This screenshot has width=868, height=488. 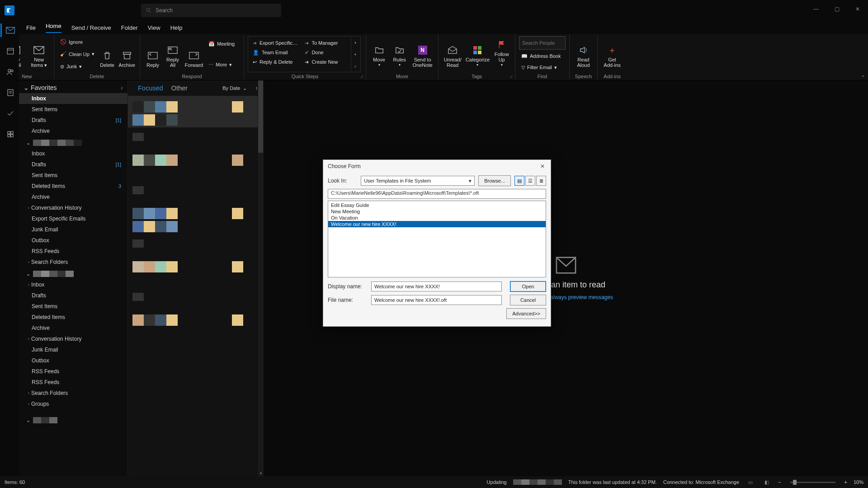 I want to click on junk-button: ⊘Junk ▾, so click(x=77, y=66).